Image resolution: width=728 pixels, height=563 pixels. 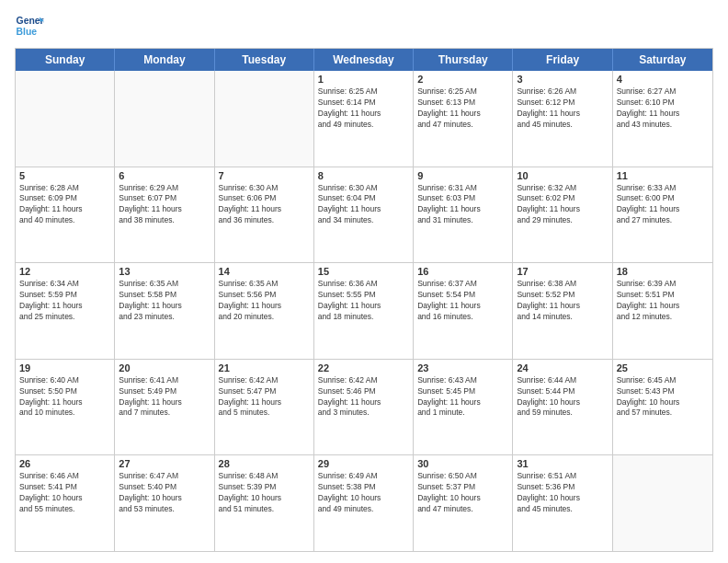 What do you see at coordinates (463, 397) in the screenshot?
I see `day-info: Sunrise: 6:43 AM Sunset: 5:45 PM Dayligh…` at bounding box center [463, 397].